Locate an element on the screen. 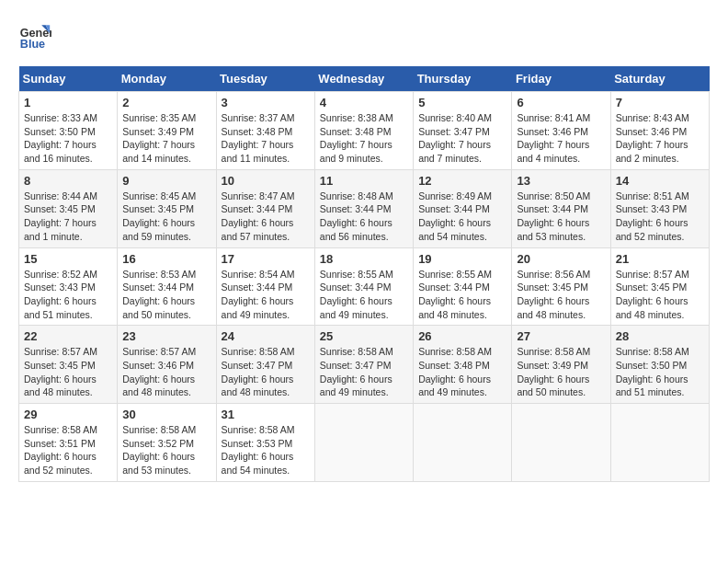  calendar-week-row: 22 Sunrise: 8:57 AM Sunset: 3:45 PM Dayl… is located at coordinates (364, 364).